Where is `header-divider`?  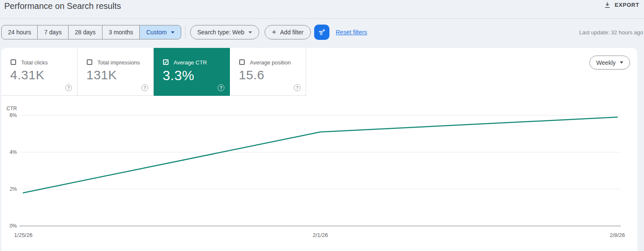
header-divider is located at coordinates (322, 19).